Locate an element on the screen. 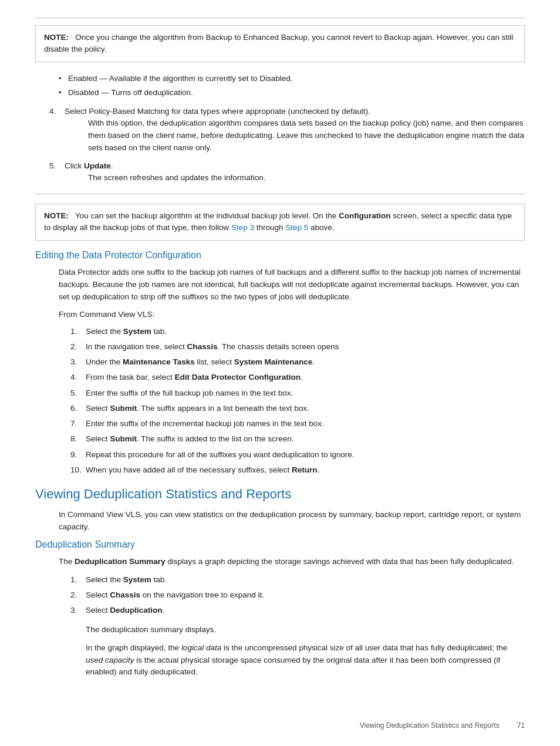  list-item: Disabled — Turns off deduplication. is located at coordinates (292, 93).